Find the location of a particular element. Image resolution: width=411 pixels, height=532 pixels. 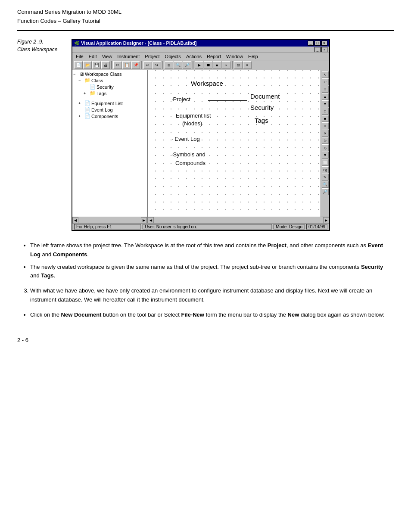

tool-zoom2: 🔎 is located at coordinates (325, 192).